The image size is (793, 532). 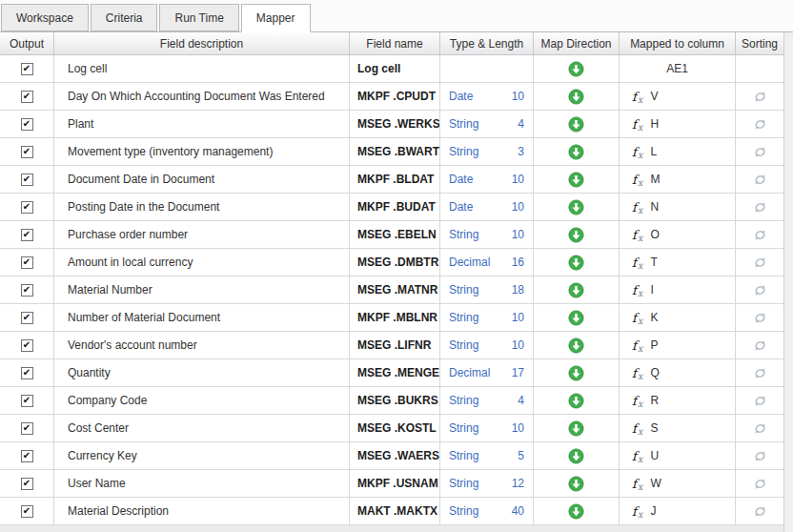 What do you see at coordinates (518, 262) in the screenshot?
I see `length-value: 16` at bounding box center [518, 262].